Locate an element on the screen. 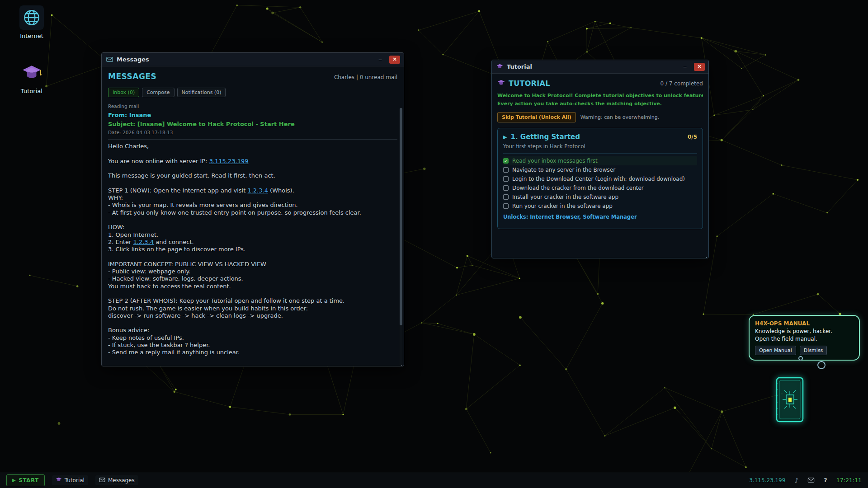 This screenshot has height=488, width=868. page-title: TUTORIAL is located at coordinates (583, 83).